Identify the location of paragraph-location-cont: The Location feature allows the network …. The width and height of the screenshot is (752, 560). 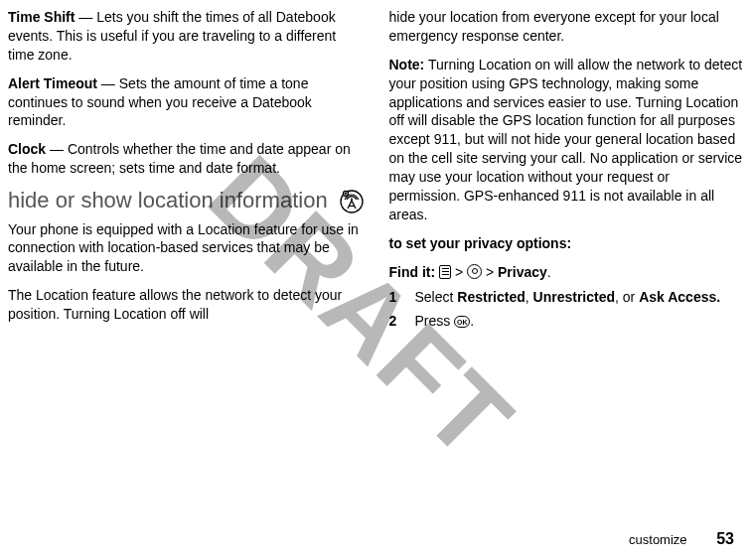
(186, 305).